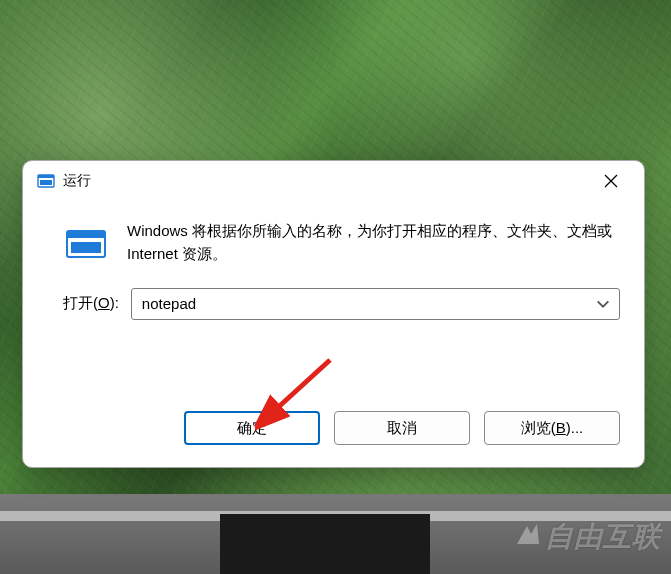  Describe the element at coordinates (368, 304) in the screenshot. I see `open-input` at that location.